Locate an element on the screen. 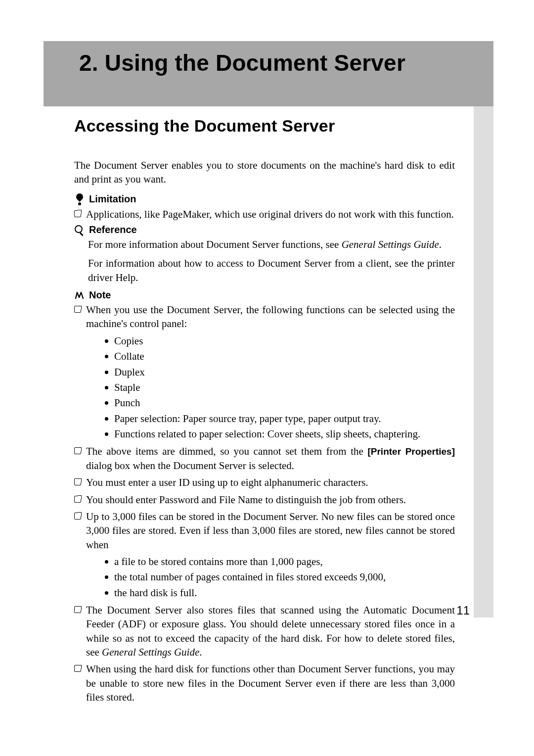  note-text: Up to 3,000 files can be stored in the D… is located at coordinates (270, 530).